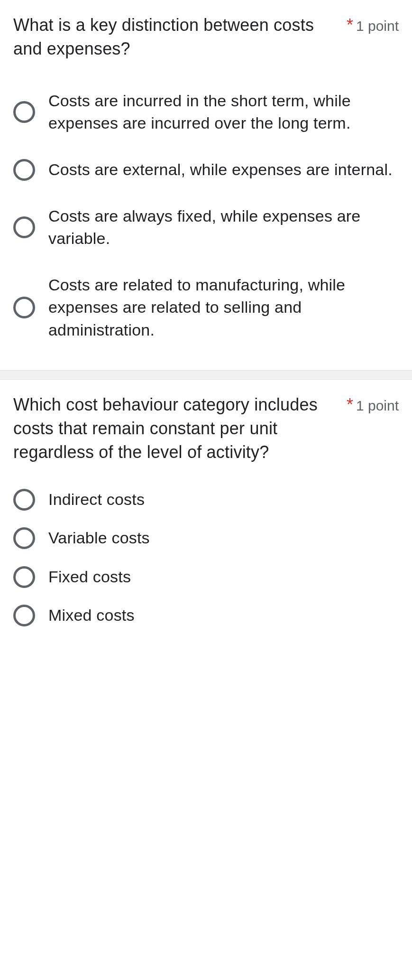  What do you see at coordinates (206, 37) in the screenshot?
I see `question-header: What is a key distinction between costs …` at bounding box center [206, 37].